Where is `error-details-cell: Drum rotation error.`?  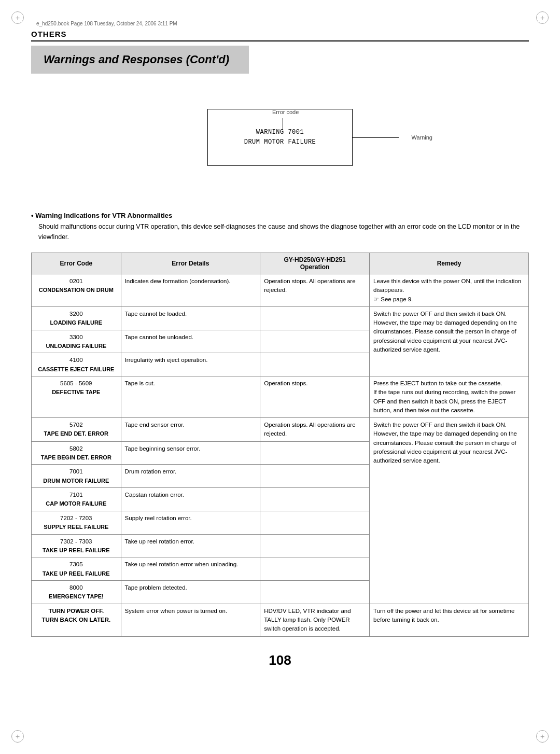 error-details-cell: Drum rotation error. is located at coordinates (191, 476).